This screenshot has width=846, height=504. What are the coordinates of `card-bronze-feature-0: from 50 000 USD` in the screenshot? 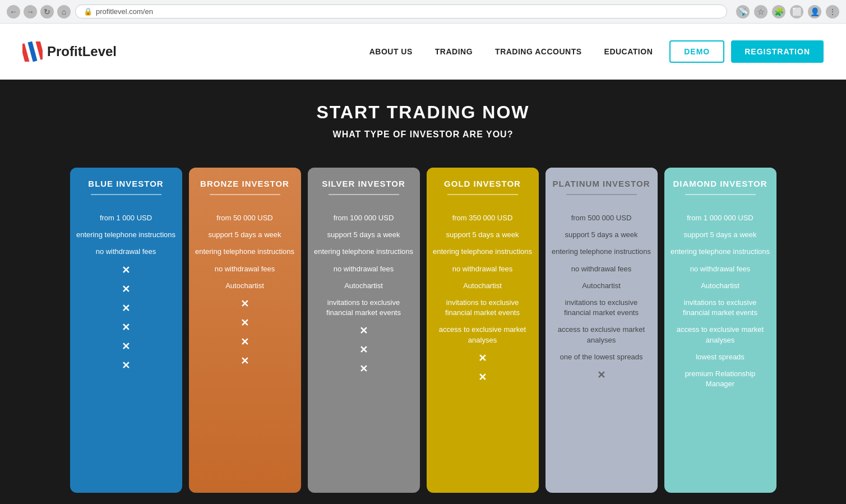 It's located at (244, 218).